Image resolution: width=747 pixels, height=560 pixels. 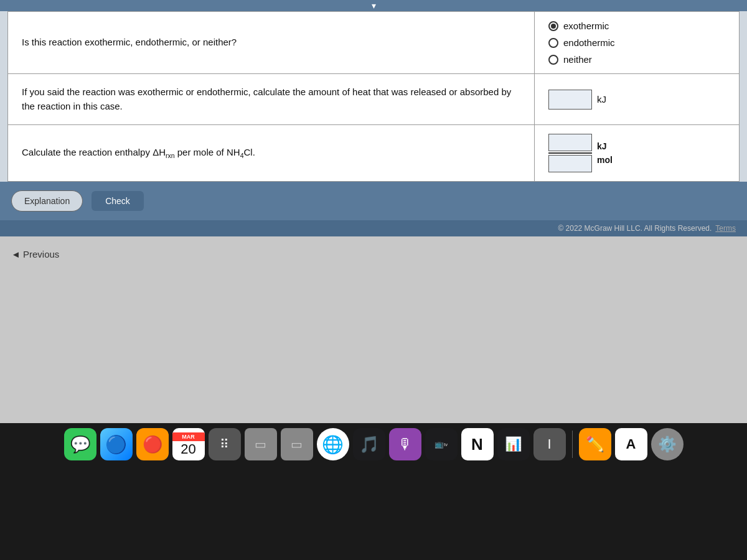 I want to click on podcasts-icon: 🎙, so click(x=405, y=444).